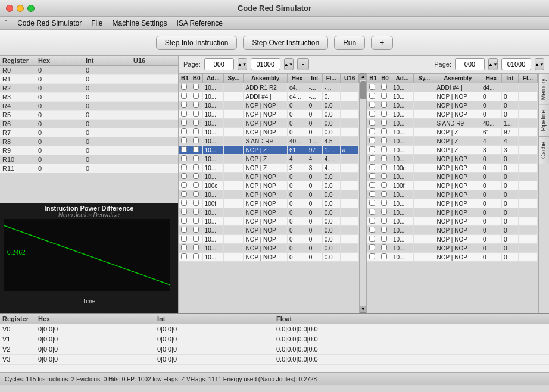 The width and height of the screenshot is (549, 392). Describe the element at coordinates (49, 23) in the screenshot. I see `app-menu: Code Red Simulator` at that location.